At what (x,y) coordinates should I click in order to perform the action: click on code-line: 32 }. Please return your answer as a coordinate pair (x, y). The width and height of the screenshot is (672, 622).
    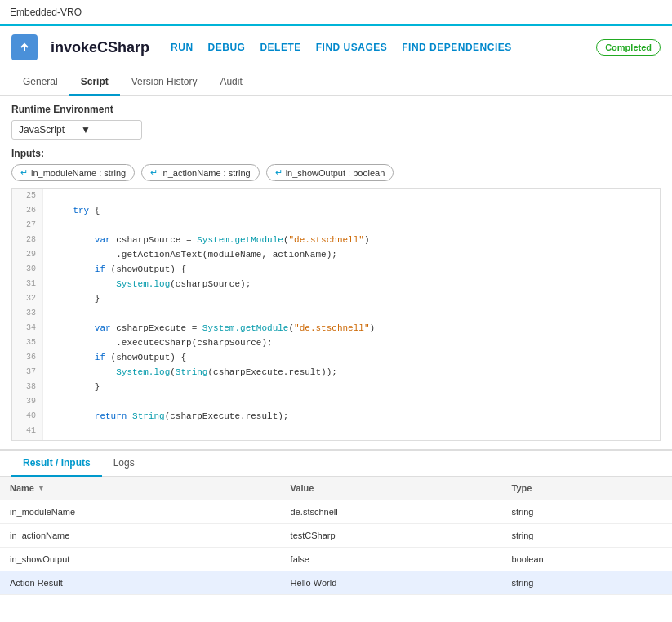
    Looking at the image, I should click on (336, 299).